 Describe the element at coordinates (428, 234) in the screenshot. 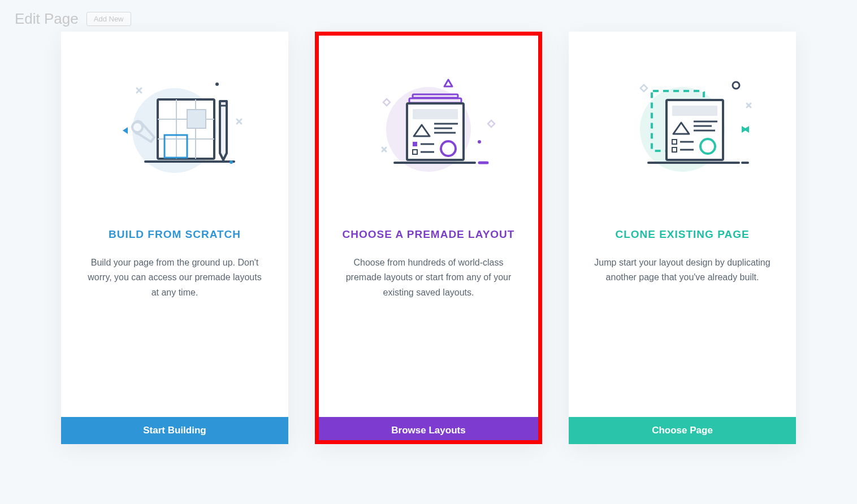

I see `premade-card-title: CHOOSE A PREMADE LAYOUT` at that location.